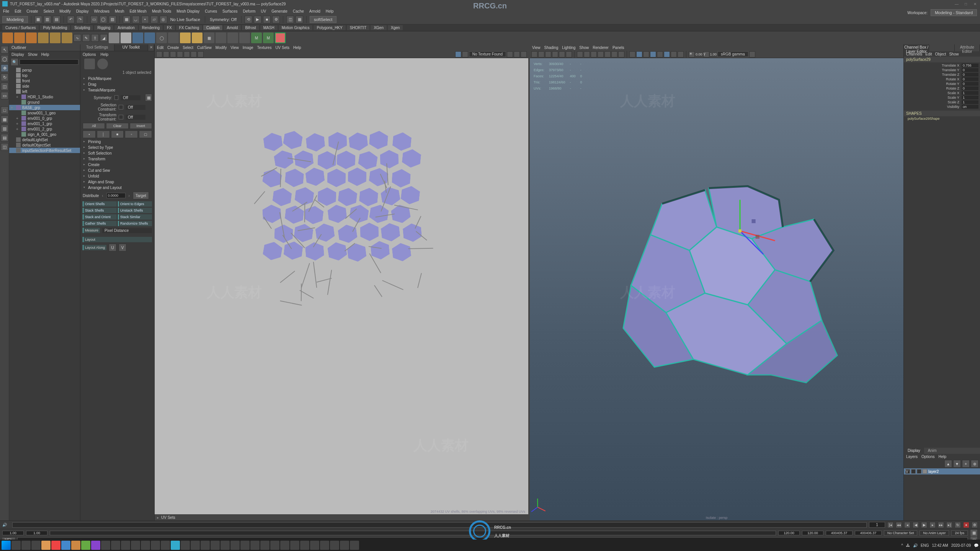  Describe the element at coordinates (439, 525) in the screenshot. I see `time-track` at that location.